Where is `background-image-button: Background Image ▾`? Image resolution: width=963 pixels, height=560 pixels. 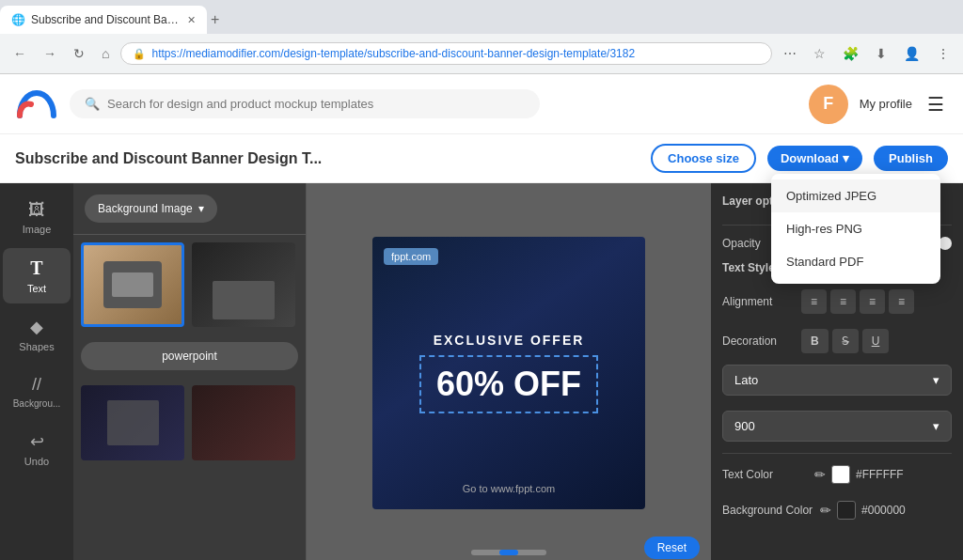 background-image-button: Background Image ▾ is located at coordinates (150, 209).